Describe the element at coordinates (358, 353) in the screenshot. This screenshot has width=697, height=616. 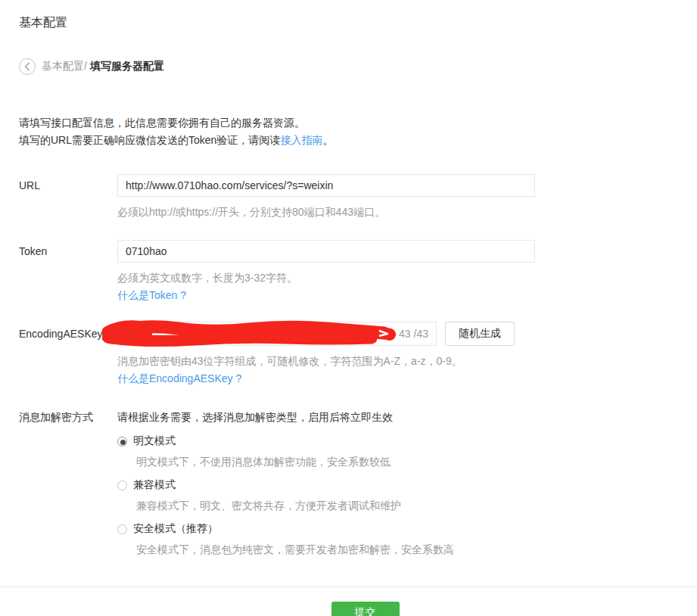
I see `aeskey-row: EncodingAESKey 43 /43 随机生成` at that location.